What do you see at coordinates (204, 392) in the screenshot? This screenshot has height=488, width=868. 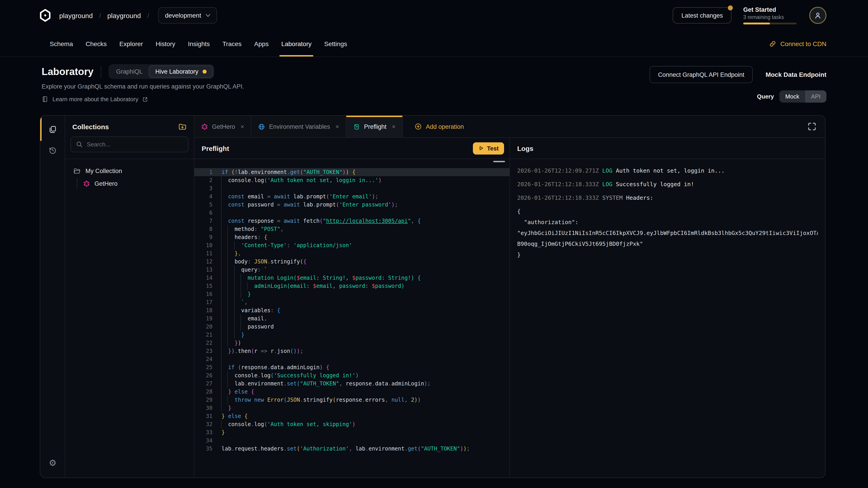 I see `line-number: 28` at bounding box center [204, 392].